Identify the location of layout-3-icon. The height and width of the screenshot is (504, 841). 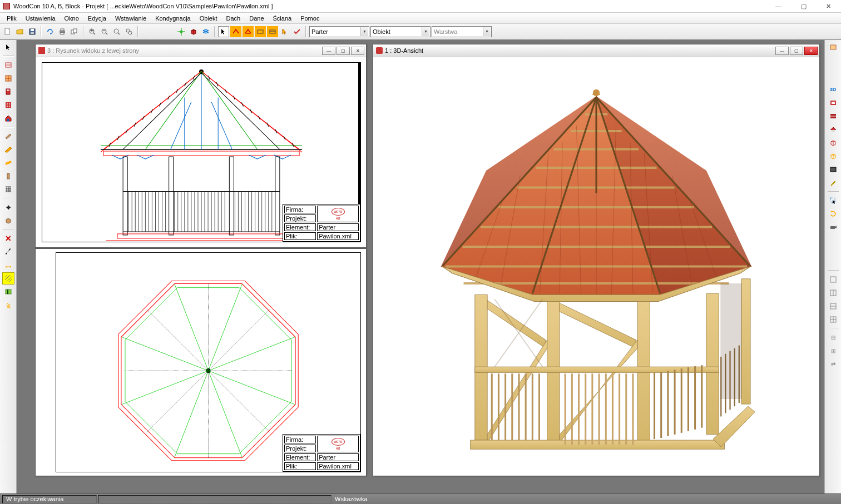
(833, 306).